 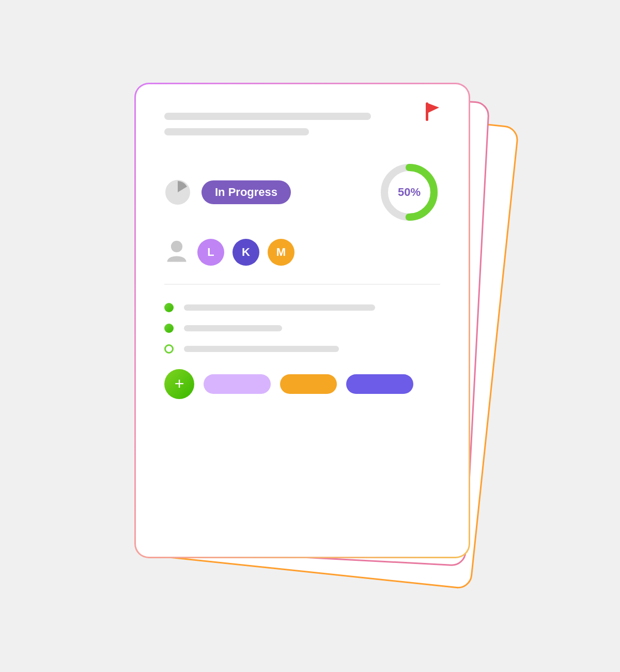 I want to click on progress-donut: 50%, so click(x=409, y=192).